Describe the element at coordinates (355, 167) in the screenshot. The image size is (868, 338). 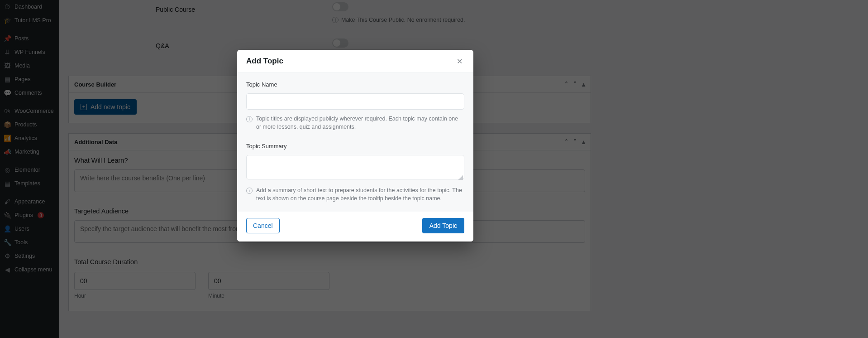
I see `topic-summary-textarea` at that location.